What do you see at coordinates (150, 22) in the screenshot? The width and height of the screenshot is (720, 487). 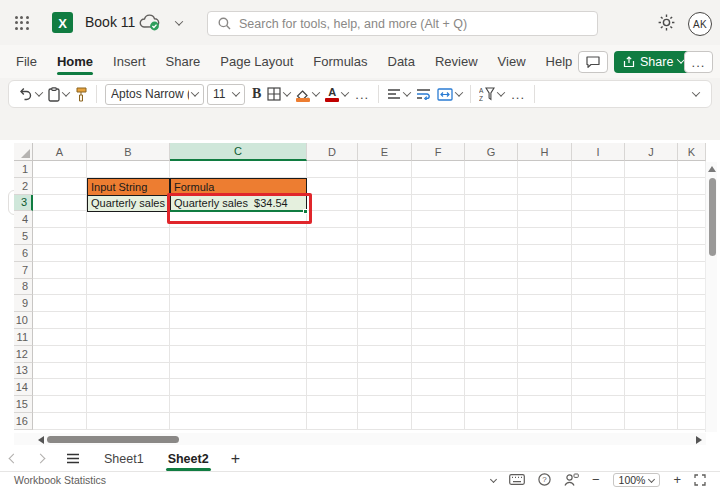 I see `saved-to-cloud-icon` at bounding box center [150, 22].